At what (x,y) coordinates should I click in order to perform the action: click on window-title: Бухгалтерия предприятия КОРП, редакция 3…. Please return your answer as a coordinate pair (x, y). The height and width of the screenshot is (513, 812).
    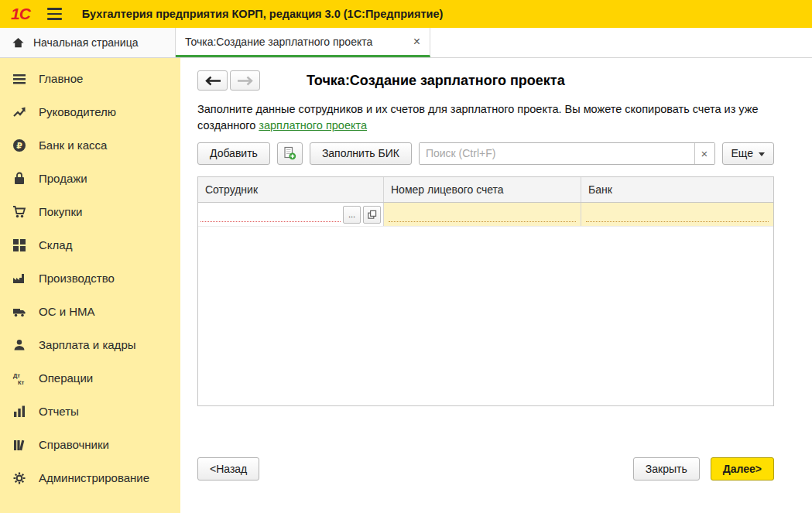
    Looking at the image, I should click on (263, 14).